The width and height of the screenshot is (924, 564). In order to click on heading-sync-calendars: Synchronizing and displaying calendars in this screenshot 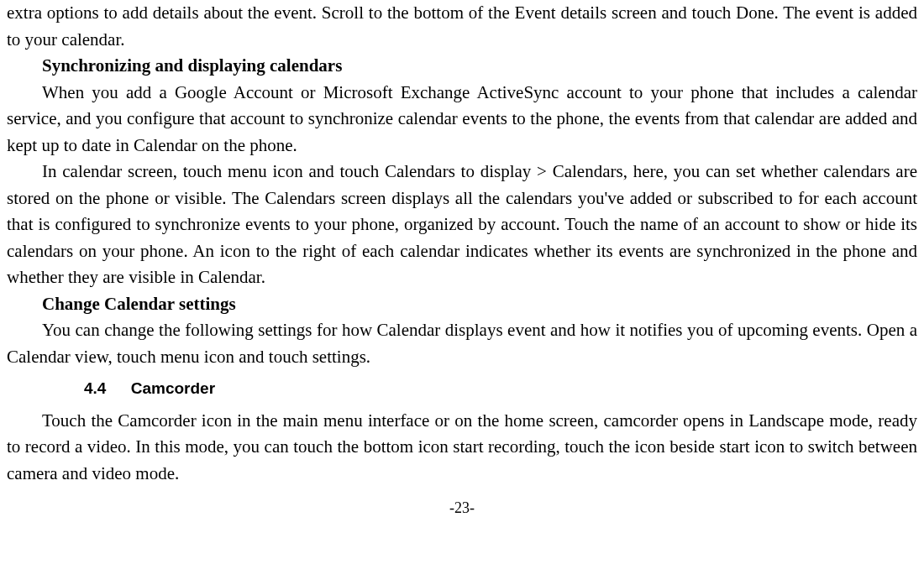, I will do `click(462, 66)`.